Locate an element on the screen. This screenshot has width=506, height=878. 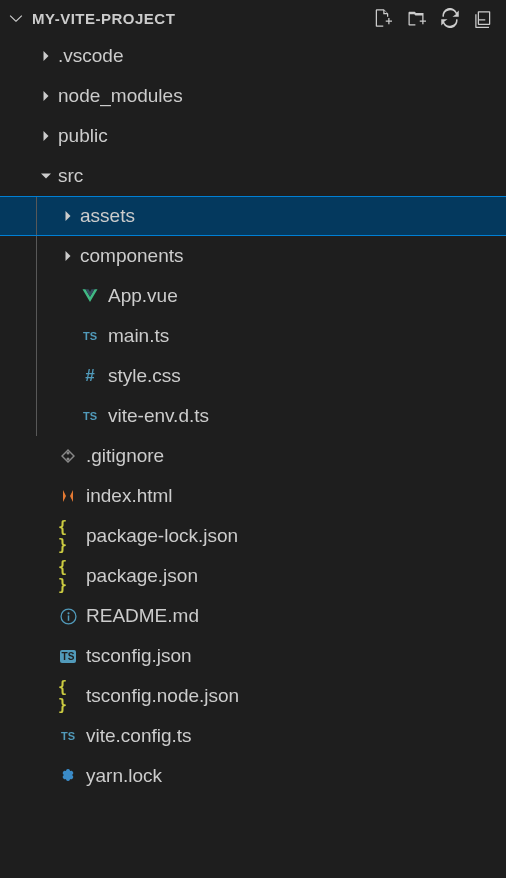
vue-icon is located at coordinates (90, 296).